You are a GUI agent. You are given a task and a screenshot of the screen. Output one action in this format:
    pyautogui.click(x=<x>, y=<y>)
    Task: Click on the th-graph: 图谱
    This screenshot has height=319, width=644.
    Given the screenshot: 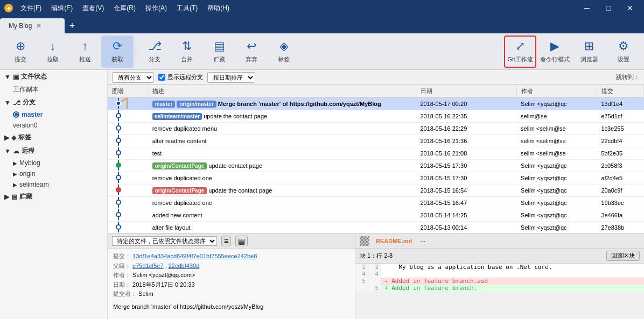 What is the action you would take?
    pyautogui.click(x=128, y=91)
    